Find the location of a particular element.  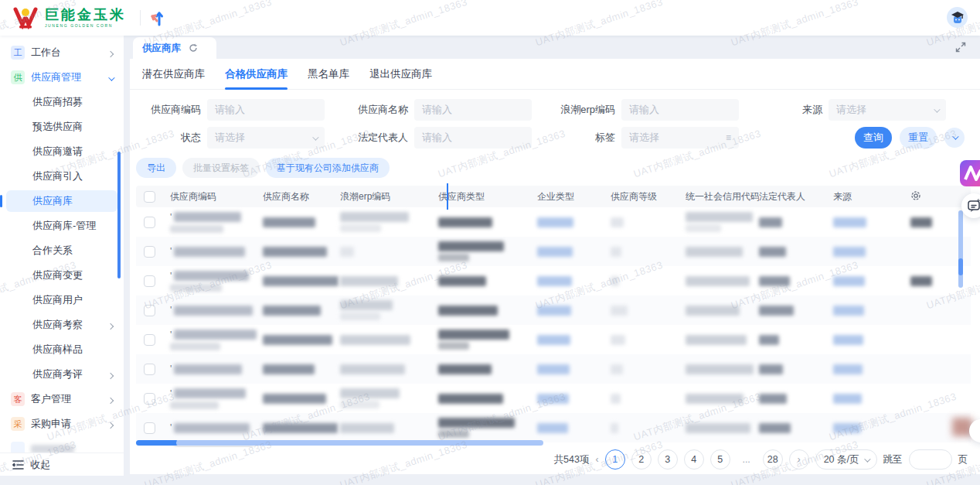

next-page-button: › is located at coordinates (799, 459).